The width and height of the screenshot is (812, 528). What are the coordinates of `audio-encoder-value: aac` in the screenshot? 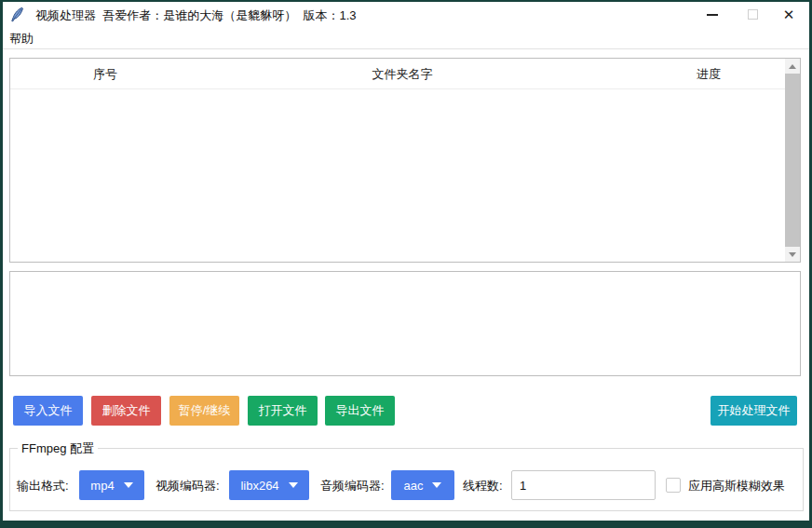 It's located at (413, 486).